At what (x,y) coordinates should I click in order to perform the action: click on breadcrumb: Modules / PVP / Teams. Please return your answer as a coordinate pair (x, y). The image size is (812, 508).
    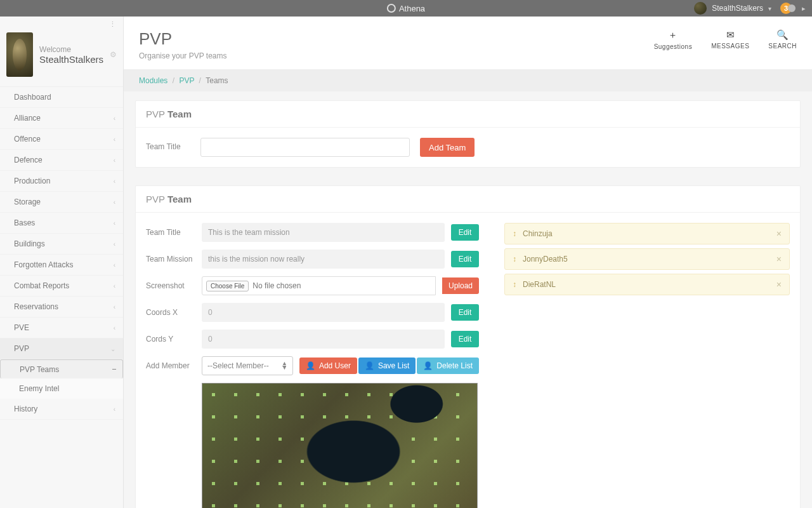
    Looking at the image, I should click on (468, 81).